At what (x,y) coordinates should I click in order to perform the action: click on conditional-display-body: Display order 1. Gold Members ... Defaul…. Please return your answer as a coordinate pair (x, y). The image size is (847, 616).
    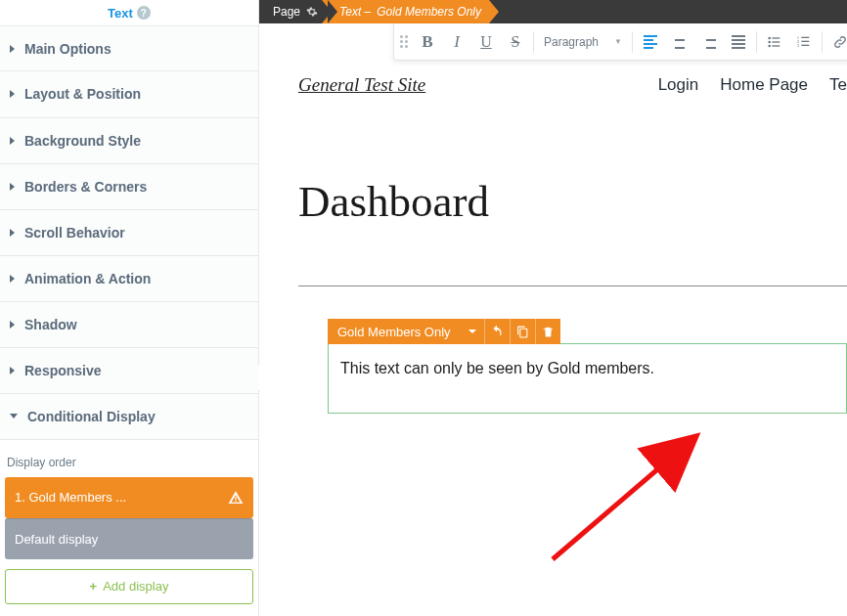
    Looking at the image, I should click on (129, 528).